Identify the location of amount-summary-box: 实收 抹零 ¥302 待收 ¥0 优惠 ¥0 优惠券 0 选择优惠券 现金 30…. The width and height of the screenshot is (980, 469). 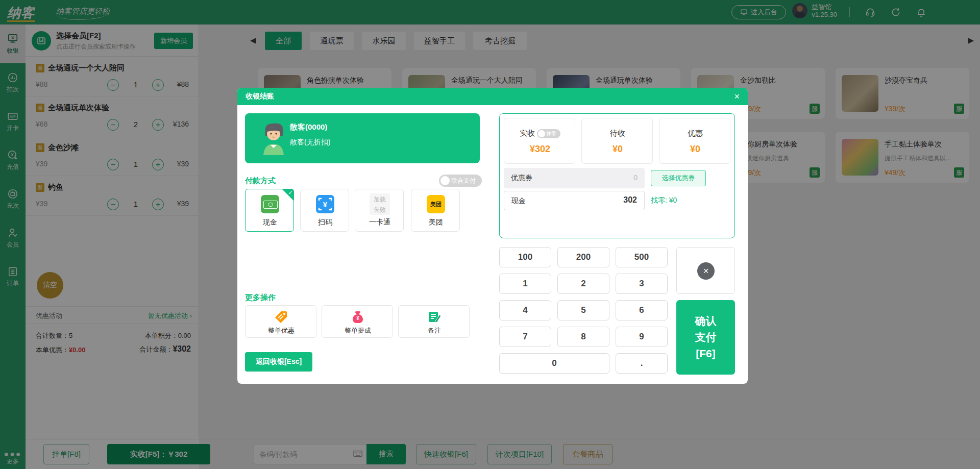
(617, 176).